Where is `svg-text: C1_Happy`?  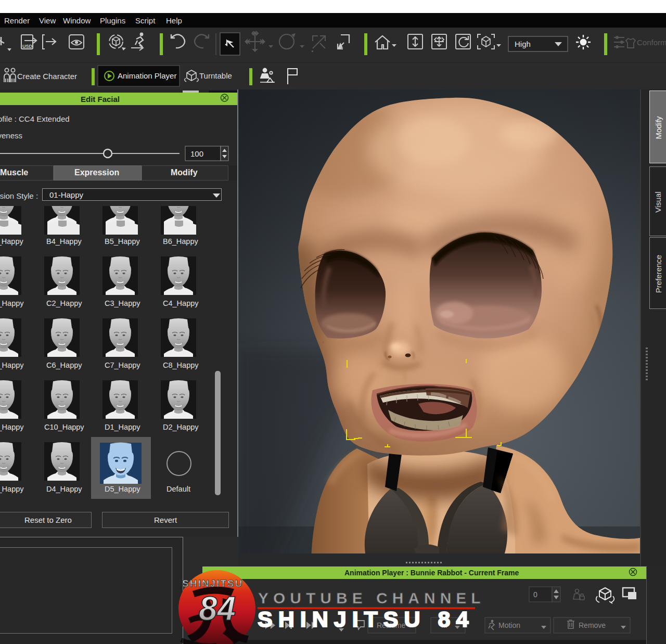
svg-text: C1_Happy is located at coordinates (12, 303).